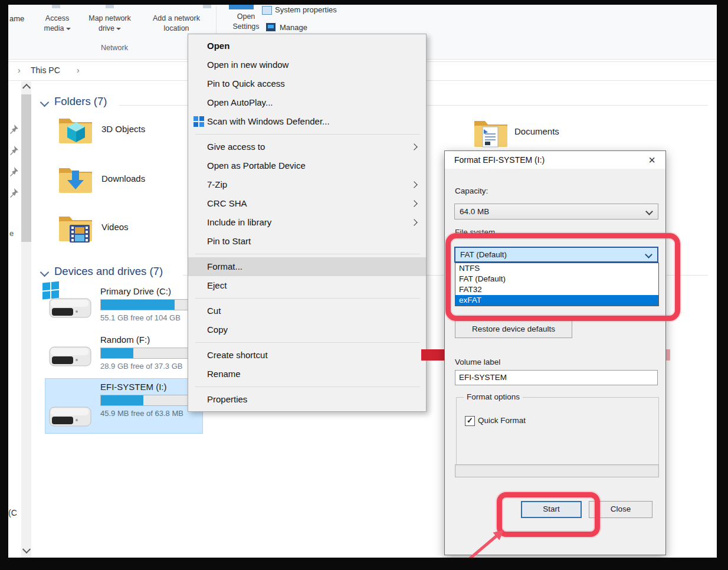 This screenshot has width=728, height=570. I want to click on format-progress-bar, so click(557, 471).